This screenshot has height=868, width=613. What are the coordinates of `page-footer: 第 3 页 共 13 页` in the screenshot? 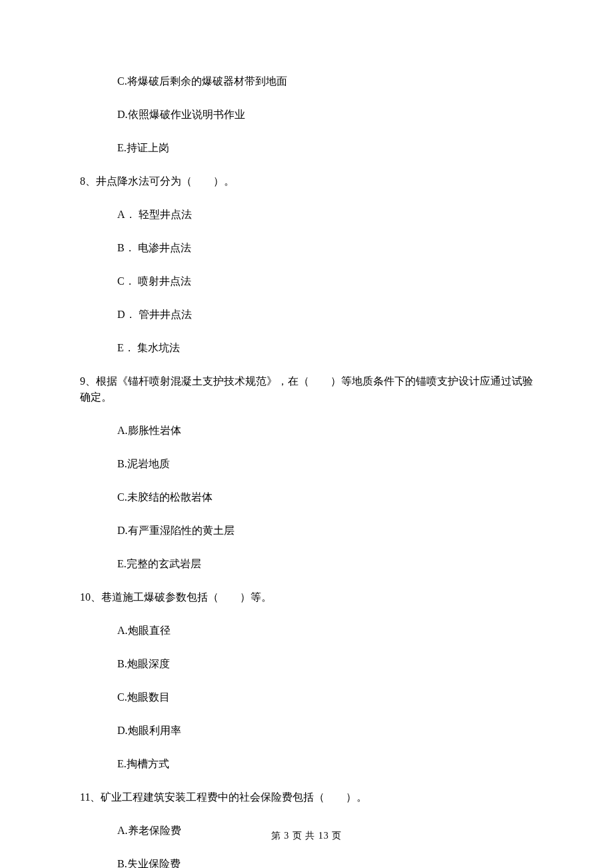 It's located at (306, 836).